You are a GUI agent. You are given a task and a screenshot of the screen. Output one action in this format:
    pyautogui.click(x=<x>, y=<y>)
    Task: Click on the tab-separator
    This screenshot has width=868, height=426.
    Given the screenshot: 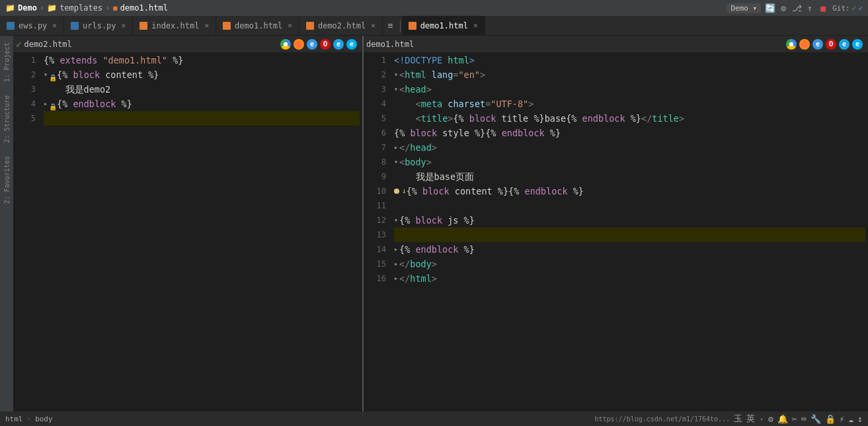 What is the action you would take?
    pyautogui.click(x=401, y=26)
    